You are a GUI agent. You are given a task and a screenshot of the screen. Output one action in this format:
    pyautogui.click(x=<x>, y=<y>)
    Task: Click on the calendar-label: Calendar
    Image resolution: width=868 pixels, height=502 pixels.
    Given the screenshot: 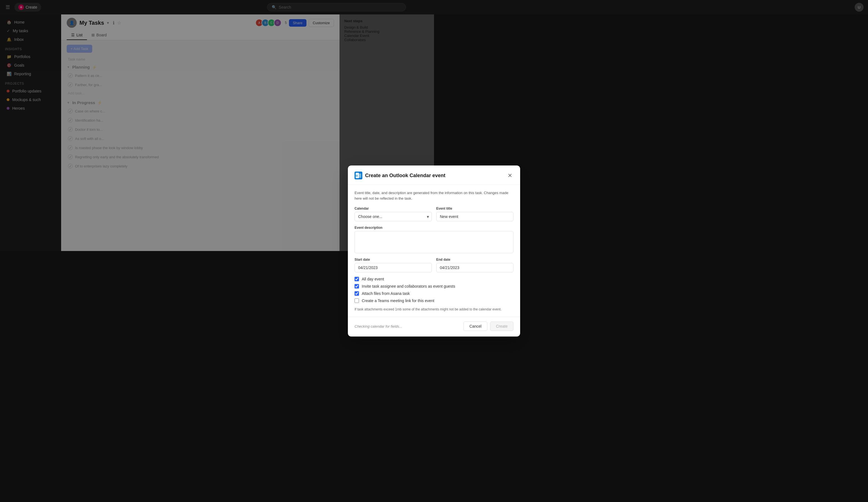 What is the action you would take?
    pyautogui.click(x=393, y=209)
    